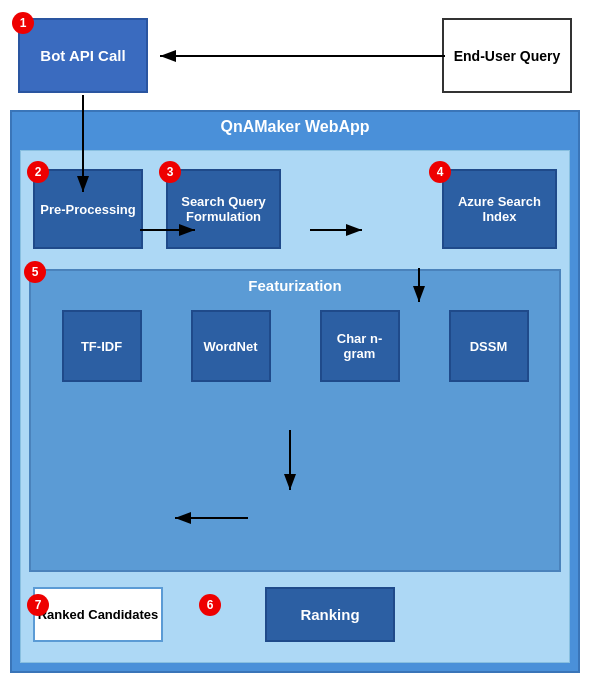  What do you see at coordinates (102, 346) in the screenshot?
I see `tfidf-box: TF-IDF` at bounding box center [102, 346].